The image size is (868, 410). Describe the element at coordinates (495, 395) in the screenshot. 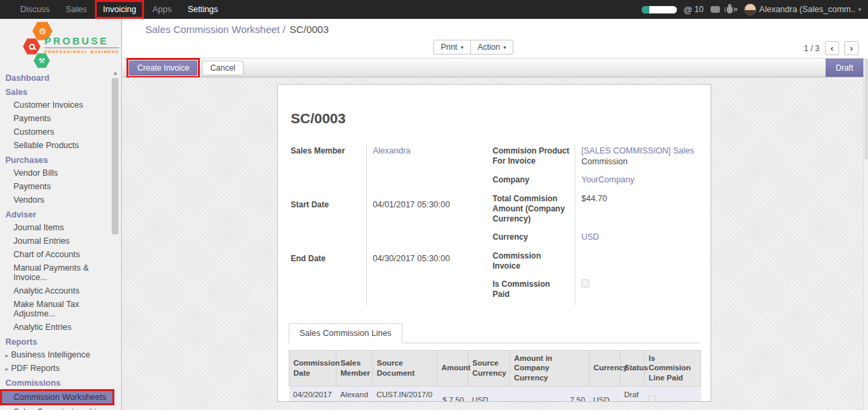

I see `table-row: 04/20/2017 05:30:00 Alexandra CUST.IN/20…` at that location.